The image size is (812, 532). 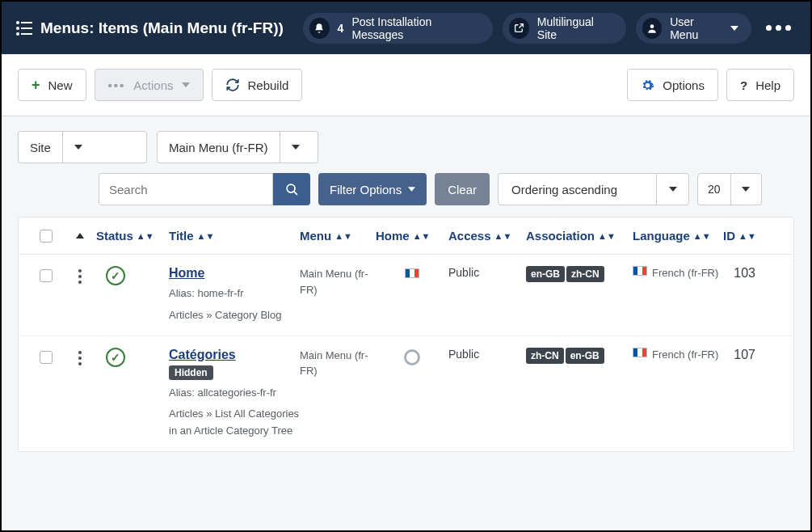 I want to click on user-menu-button: User Menu, so click(x=693, y=28).